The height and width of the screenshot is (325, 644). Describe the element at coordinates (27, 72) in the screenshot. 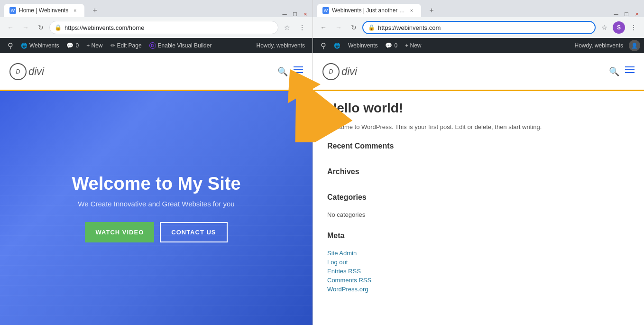

I see `site-logo-left: D divi` at that location.